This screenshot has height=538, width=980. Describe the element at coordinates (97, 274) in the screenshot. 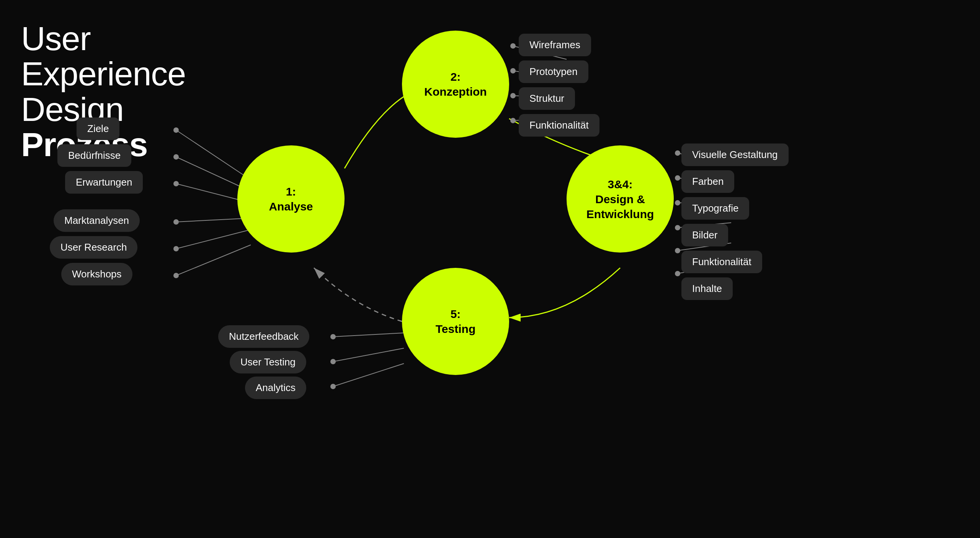

I see `tag-workshops: Workshops` at that location.